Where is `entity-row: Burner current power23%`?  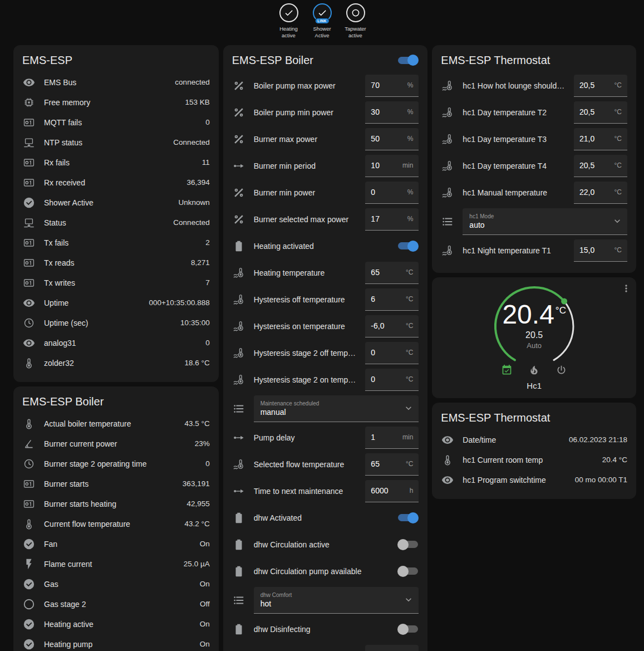 entity-row: Burner current power23% is located at coordinates (116, 444).